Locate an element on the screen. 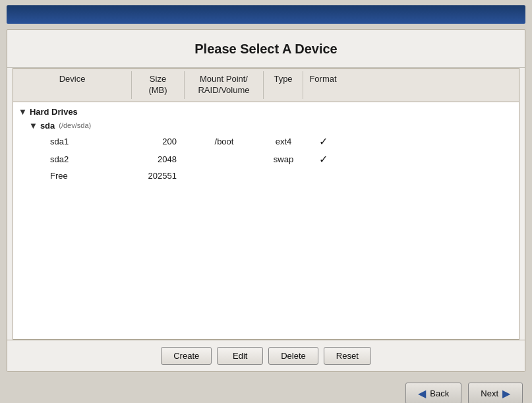 The image size is (532, 403). cell-free-size: 202551 is located at coordinates (158, 175).